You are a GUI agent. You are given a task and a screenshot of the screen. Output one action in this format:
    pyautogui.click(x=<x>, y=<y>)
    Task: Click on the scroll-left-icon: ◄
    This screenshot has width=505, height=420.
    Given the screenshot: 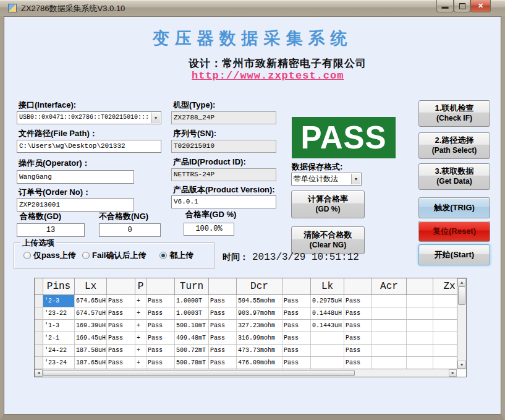 What is the action you would take?
    pyautogui.click(x=38, y=373)
    